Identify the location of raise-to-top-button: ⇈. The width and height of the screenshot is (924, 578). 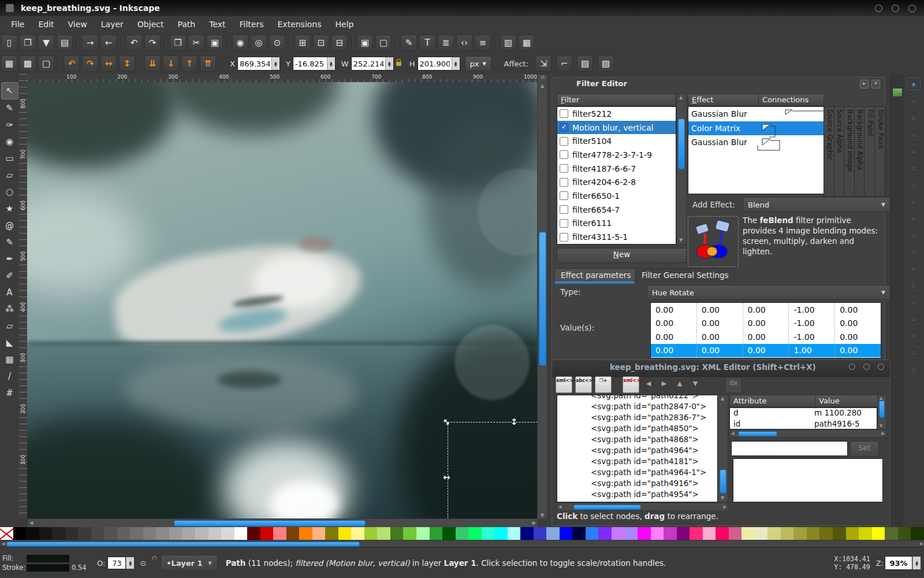
(208, 64).